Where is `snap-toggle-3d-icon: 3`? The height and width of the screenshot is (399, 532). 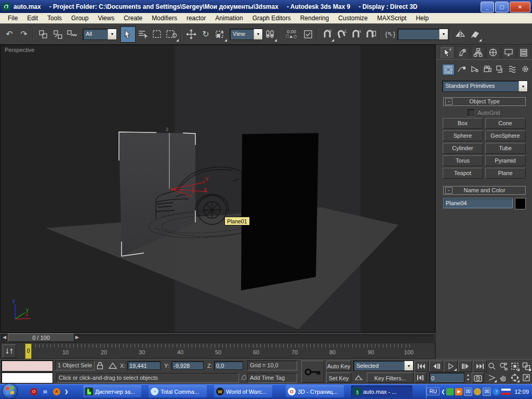
snap-toggle-3d-icon: 3 is located at coordinates (327, 34).